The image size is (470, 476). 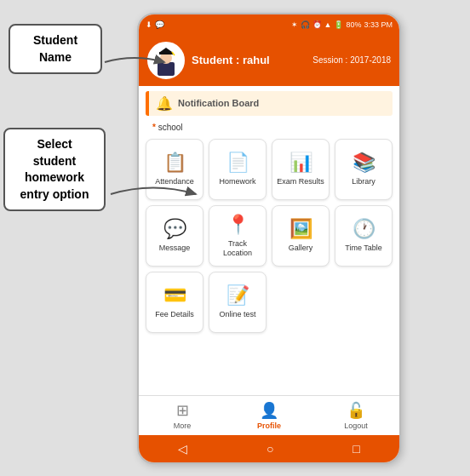 What do you see at coordinates (269, 60) in the screenshot?
I see `header: Student : rahul Session : 2017-2018` at bounding box center [269, 60].